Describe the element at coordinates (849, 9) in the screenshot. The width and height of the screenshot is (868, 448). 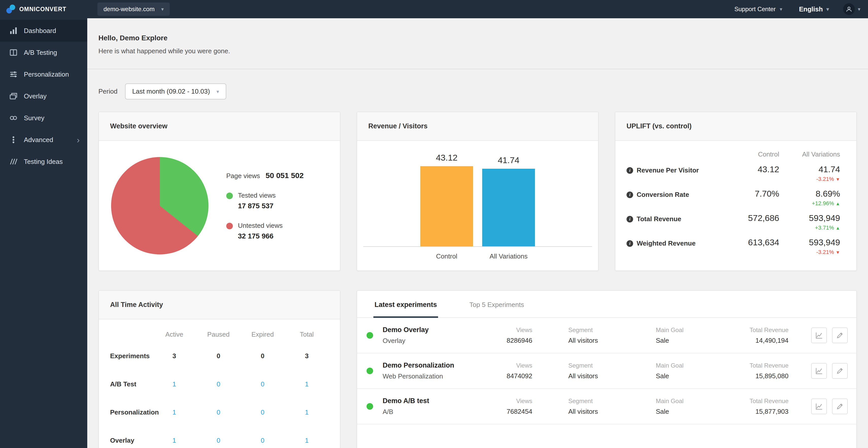
I see `avatar` at that location.